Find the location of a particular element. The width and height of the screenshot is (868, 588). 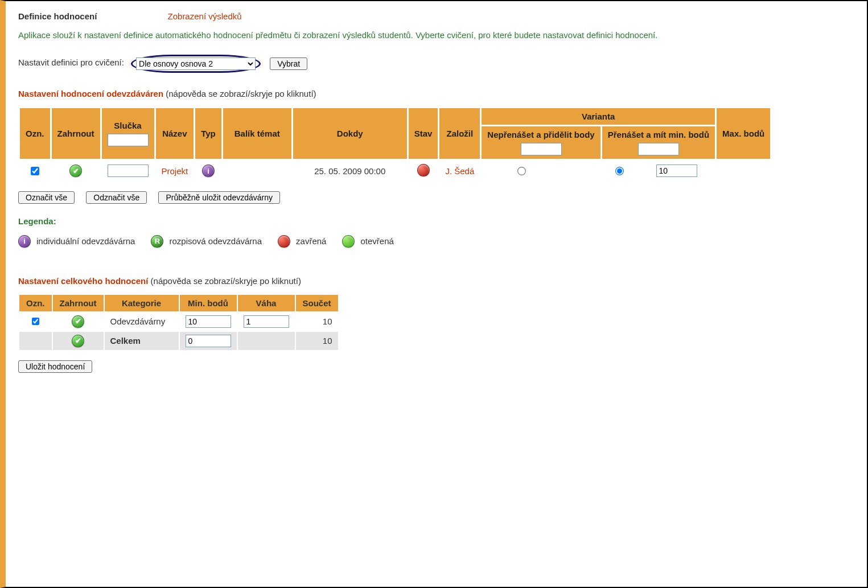

g2-col-vaha: Váha is located at coordinates (266, 303).